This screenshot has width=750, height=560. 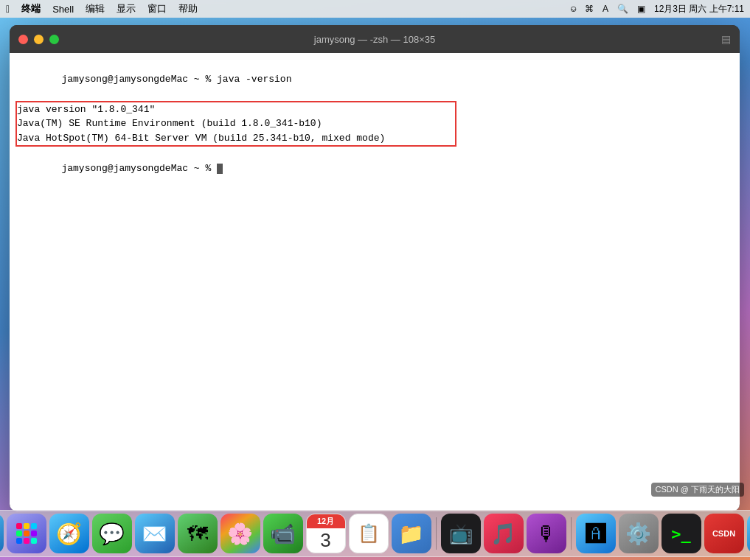 I want to click on dock-container: 🗂 🧭 💬 ✉️ 🗺 🌸 📹, so click(x=375, y=531).